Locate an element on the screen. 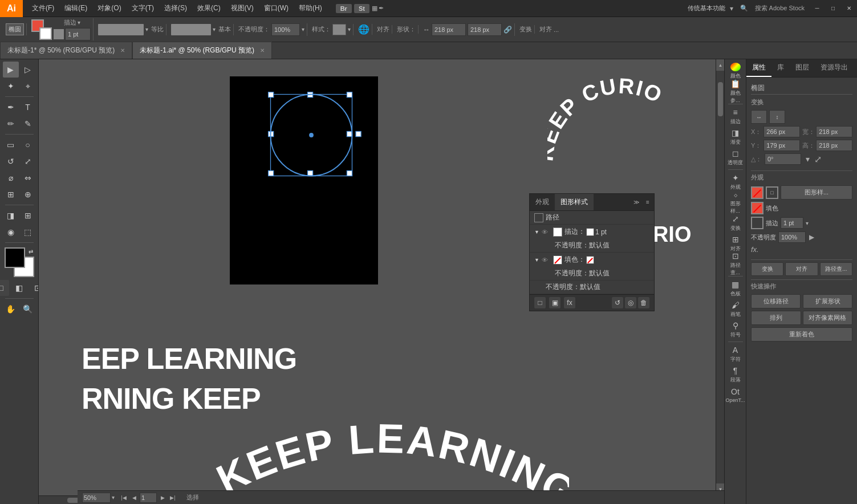 Image resolution: width=857 pixels, height=504 pixels. menu-help: 帮助(H) is located at coordinates (310, 8).